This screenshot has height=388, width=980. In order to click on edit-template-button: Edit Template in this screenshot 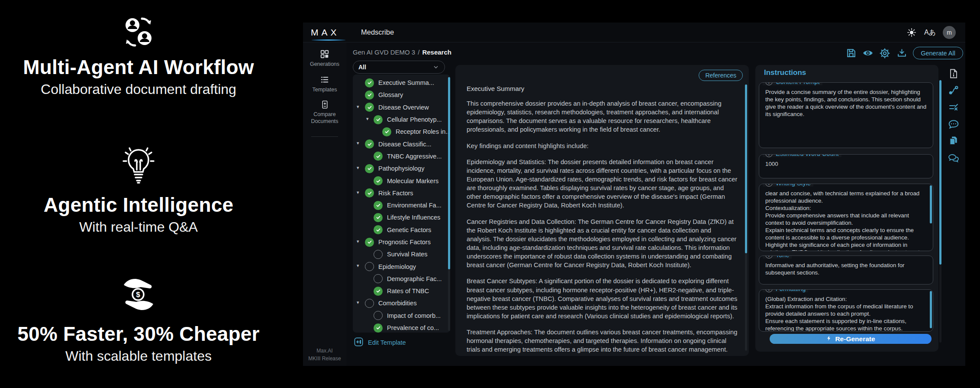, I will do `click(380, 343)`.